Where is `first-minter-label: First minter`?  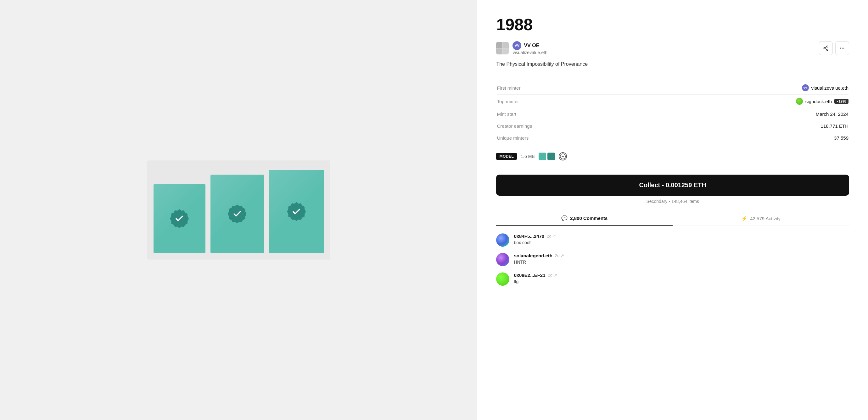 first-minter-label: First minter is located at coordinates (508, 88).